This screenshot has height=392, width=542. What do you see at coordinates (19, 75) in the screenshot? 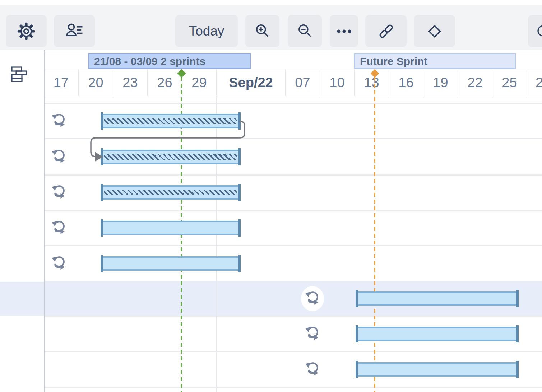
I see `gantt-structure-icon` at bounding box center [19, 75].